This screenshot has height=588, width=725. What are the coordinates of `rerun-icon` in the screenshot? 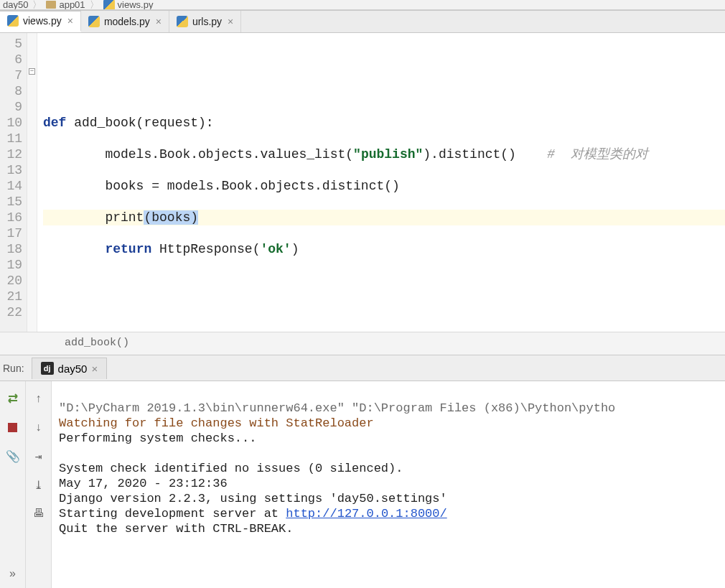 It's located at (13, 398).